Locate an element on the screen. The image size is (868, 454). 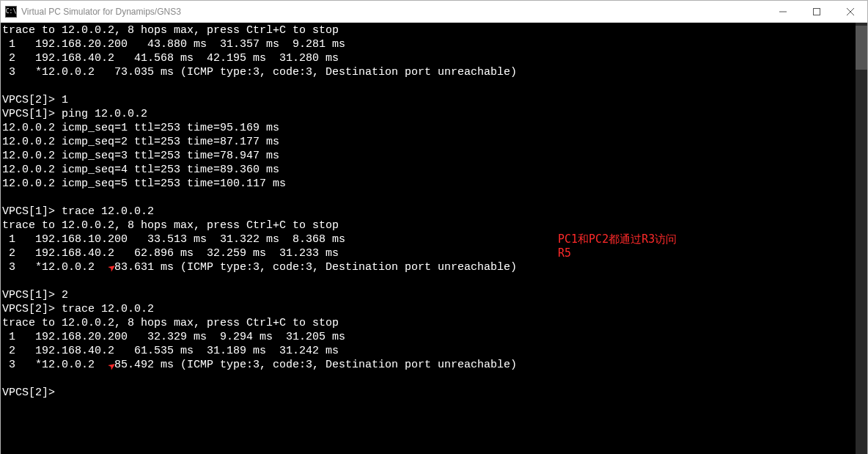
minimize-button is located at coordinates (783, 12).